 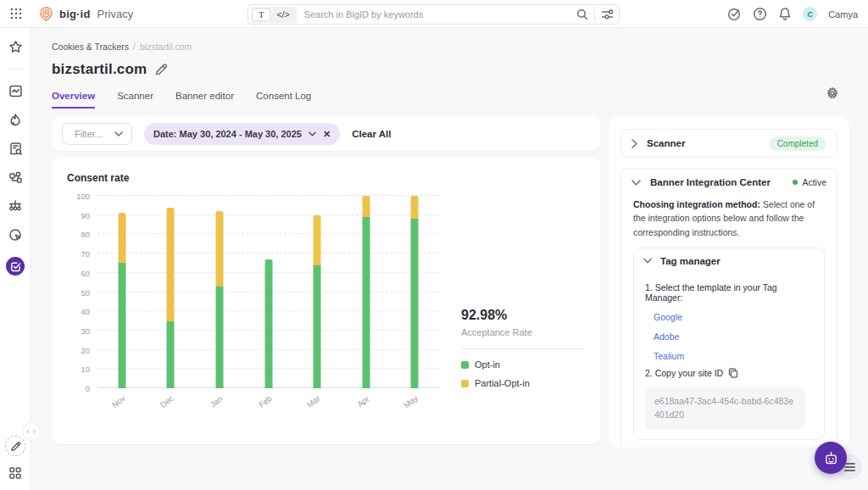 What do you see at coordinates (122, 300) in the screenshot?
I see `bar-nov` at bounding box center [122, 300].